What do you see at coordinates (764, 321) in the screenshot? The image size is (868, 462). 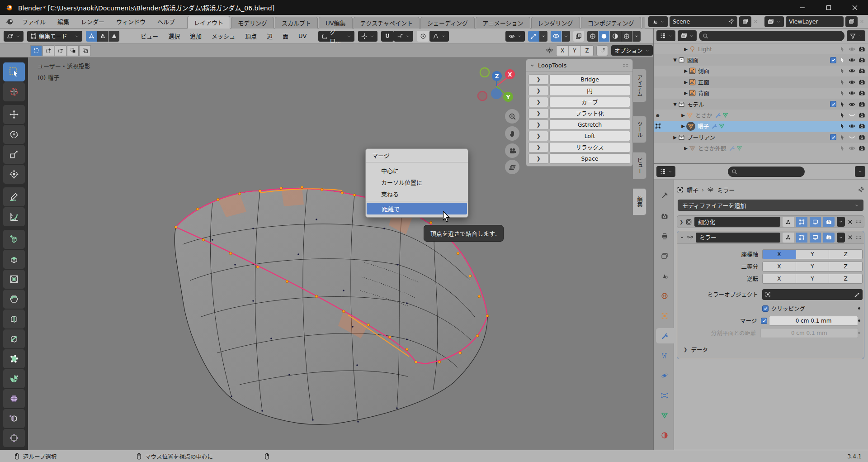 I see `merge-checkbox` at bounding box center [764, 321].